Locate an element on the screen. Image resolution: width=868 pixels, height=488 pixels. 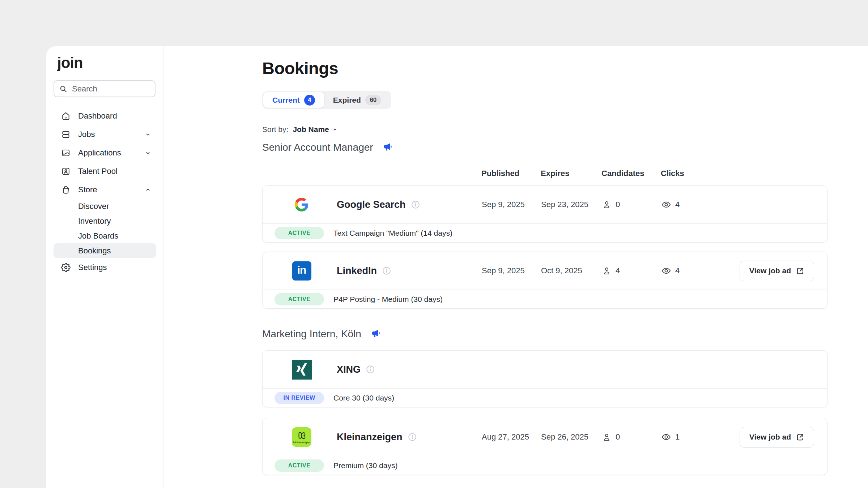
sidebar: join Dashboard Jobs is located at coordinates (105, 267).